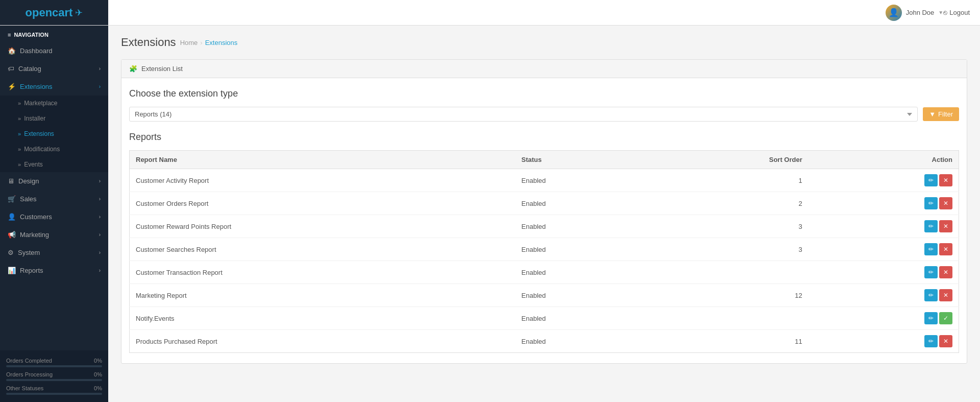  Describe the element at coordinates (323, 295) in the screenshot. I see `cell-report-name: Marketing Report` at that location.